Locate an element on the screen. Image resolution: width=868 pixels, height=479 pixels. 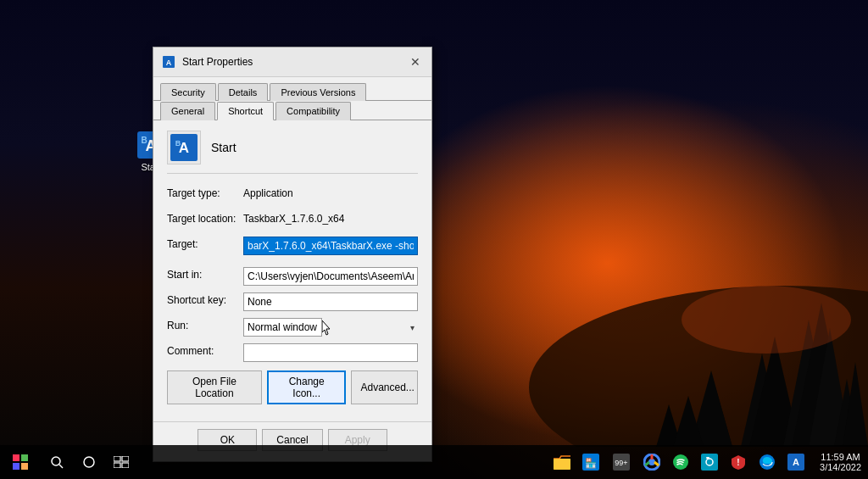
advanced-button: Advanced... is located at coordinates (385, 387).